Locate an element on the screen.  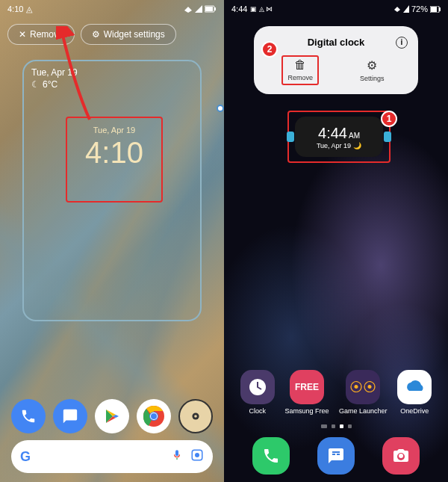
status-right is located at coordinates (200, 9).